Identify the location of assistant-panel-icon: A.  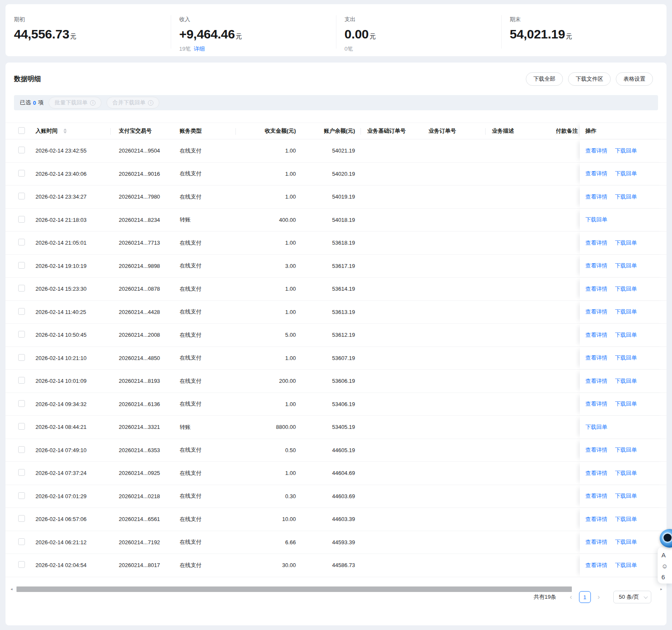
(667, 555).